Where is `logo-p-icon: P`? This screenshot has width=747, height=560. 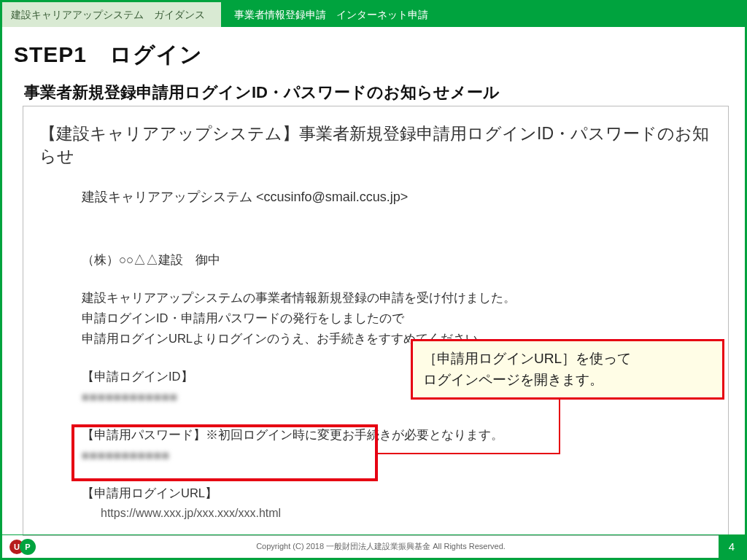
logo-p-icon: P is located at coordinates (28, 547).